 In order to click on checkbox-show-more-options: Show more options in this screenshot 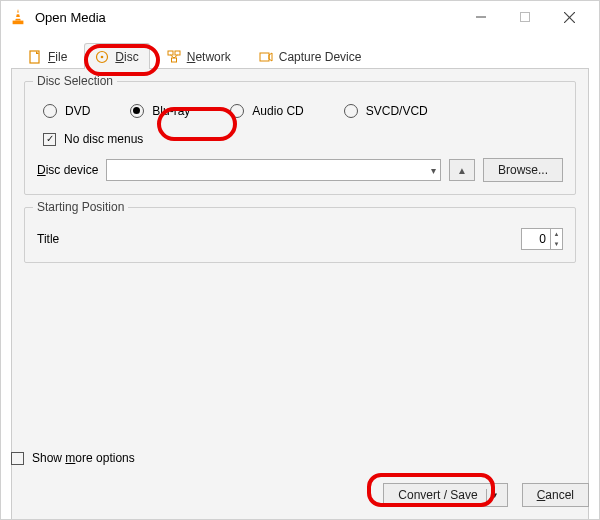, I will do `click(300, 458)`.